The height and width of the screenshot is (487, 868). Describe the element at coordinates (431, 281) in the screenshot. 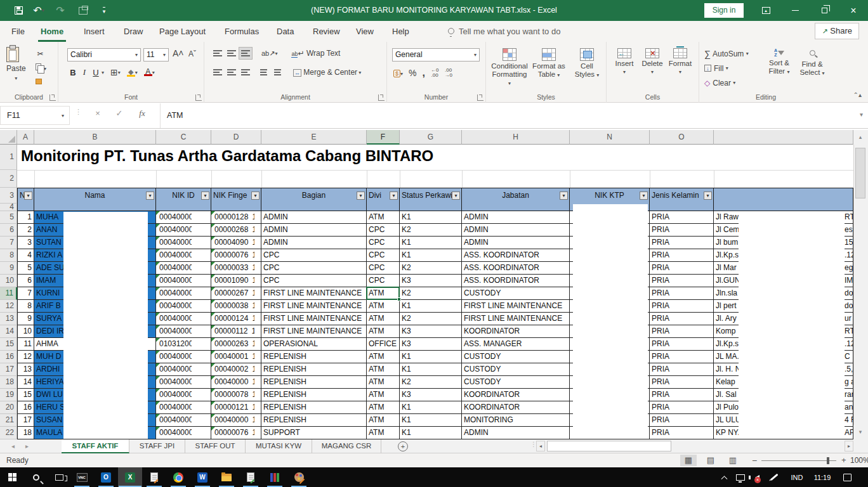

I see `cell-status_perkawinan-row10: K3` at that location.